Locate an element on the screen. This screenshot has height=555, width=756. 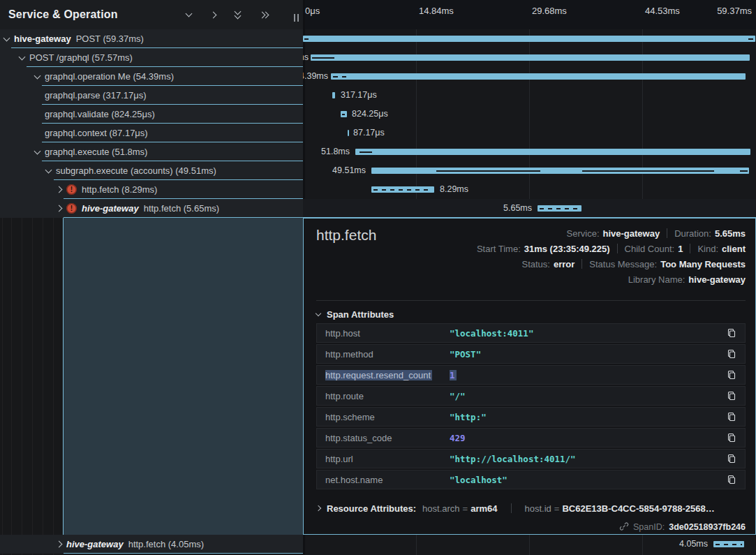
span-id-value: 3de02518937fb246 is located at coordinates (707, 527).